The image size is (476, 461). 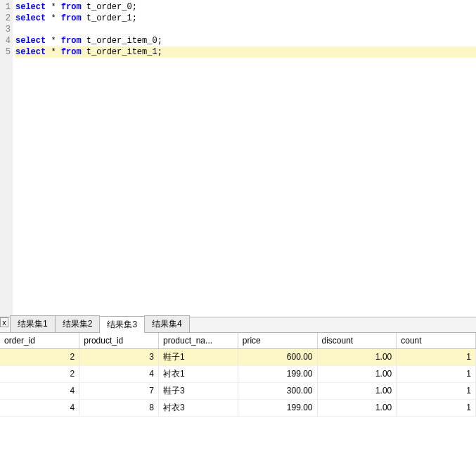 What do you see at coordinates (39, 341) in the screenshot?
I see `column-header: order_id` at bounding box center [39, 341].